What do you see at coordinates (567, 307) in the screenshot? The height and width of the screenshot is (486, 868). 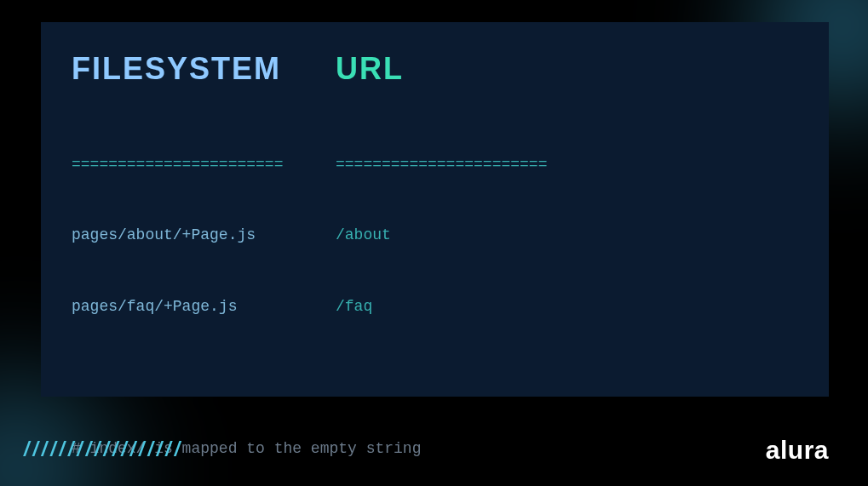 I see `url-path: /faq` at bounding box center [567, 307].